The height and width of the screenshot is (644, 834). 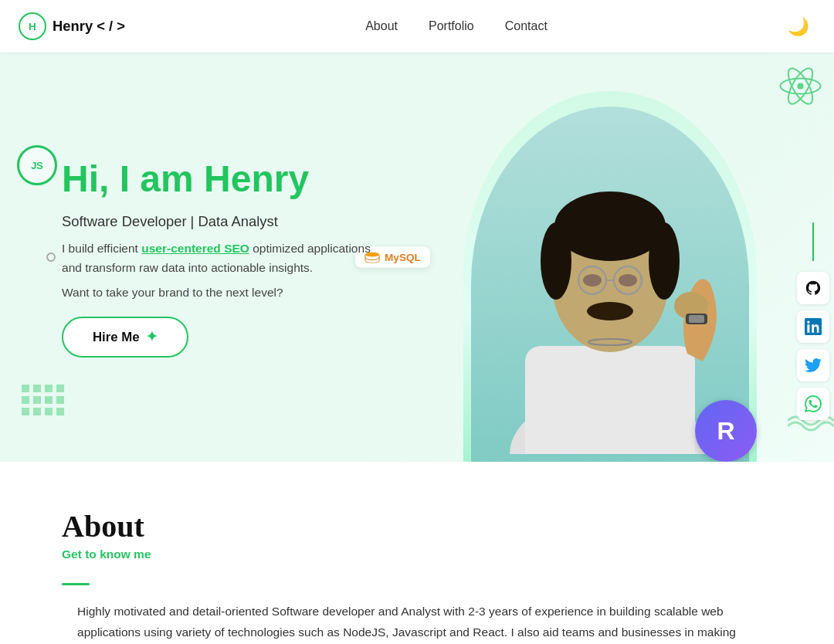 I want to click on twitter-button, so click(x=813, y=365).